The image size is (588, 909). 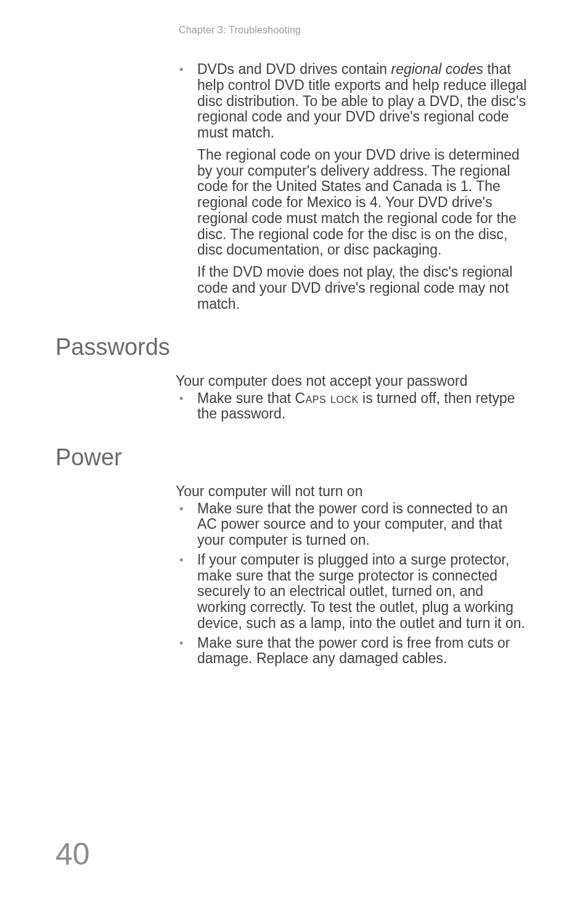 What do you see at coordinates (353, 584) in the screenshot?
I see `power-bullet-list: Make sure that the power cord is connect…` at bounding box center [353, 584].